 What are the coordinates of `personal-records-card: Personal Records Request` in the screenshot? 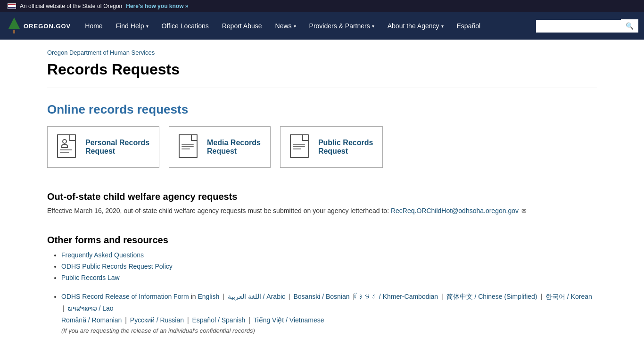 It's located at (103, 147).